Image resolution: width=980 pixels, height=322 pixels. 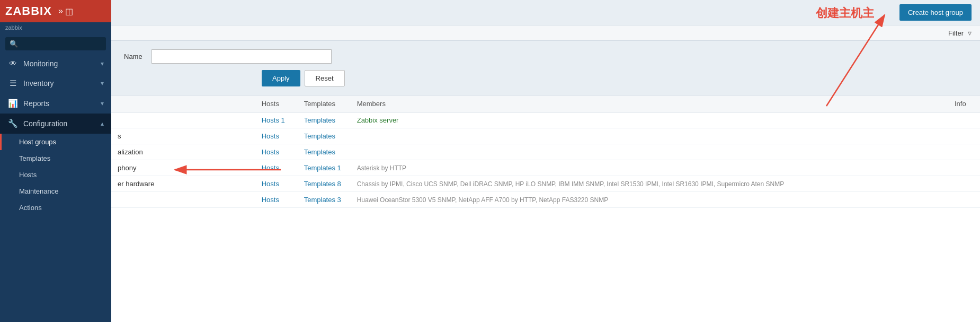 What do you see at coordinates (323, 184) in the screenshot?
I see `templates-link: Templates 8` at bounding box center [323, 184].